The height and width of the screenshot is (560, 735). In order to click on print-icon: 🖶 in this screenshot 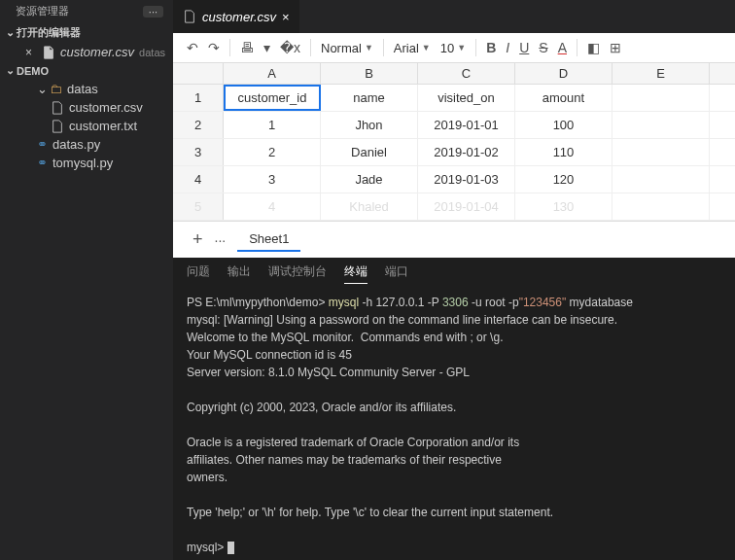, I will do `click(247, 48)`.